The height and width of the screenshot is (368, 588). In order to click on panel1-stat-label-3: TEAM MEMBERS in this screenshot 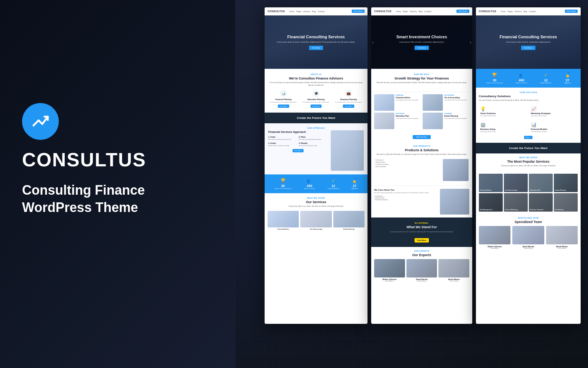, I will do `click(333, 188)`.